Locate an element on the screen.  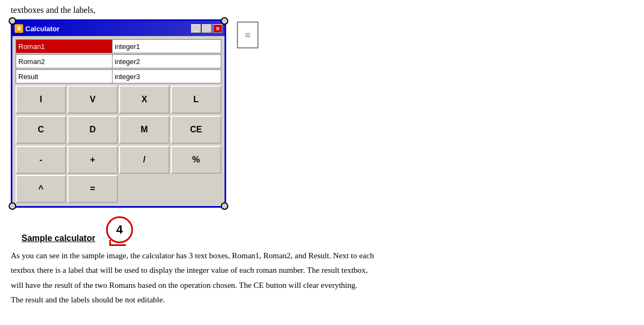
button-X: X is located at coordinates (144, 100).